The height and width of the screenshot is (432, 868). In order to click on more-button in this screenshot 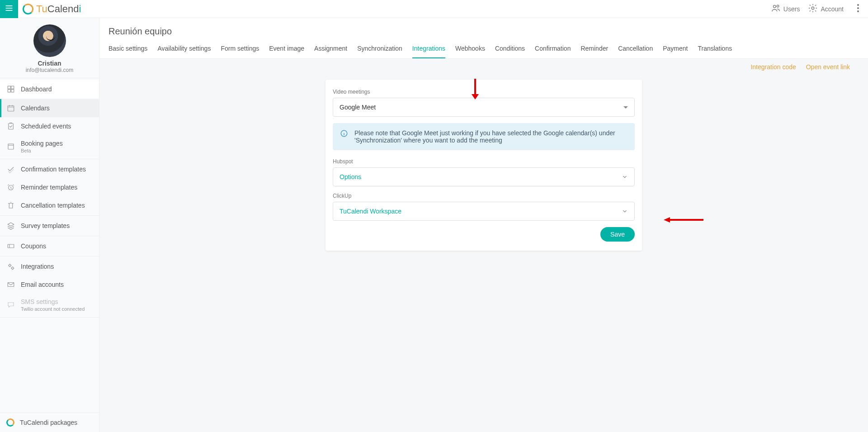, I will do `click(858, 9)`.